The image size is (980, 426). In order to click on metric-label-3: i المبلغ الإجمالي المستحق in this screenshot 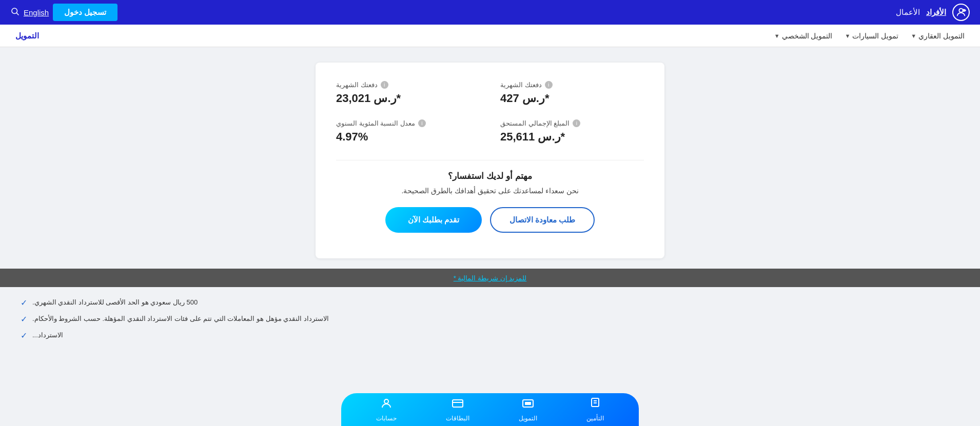, I will do `click(540, 123)`.